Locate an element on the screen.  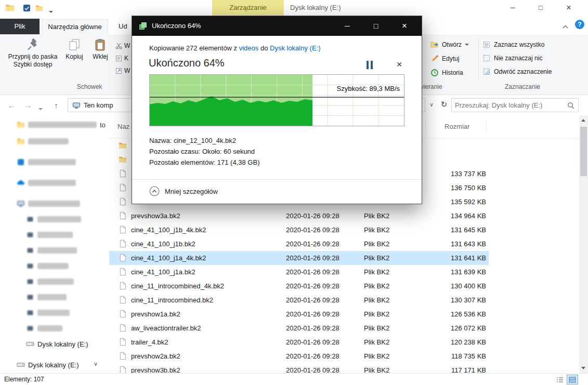
file-size: 117 171 KB is located at coordinates (456, 368).